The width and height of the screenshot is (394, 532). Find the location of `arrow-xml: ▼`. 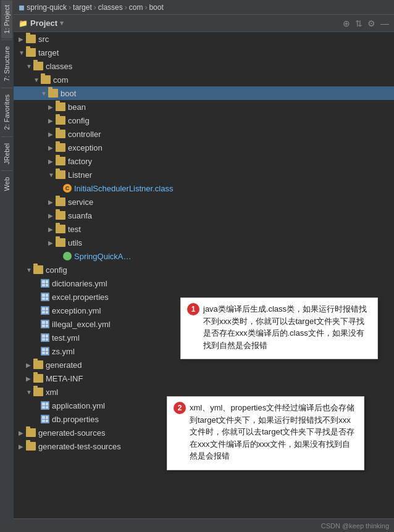

arrow-xml: ▼ is located at coordinates (30, 393).